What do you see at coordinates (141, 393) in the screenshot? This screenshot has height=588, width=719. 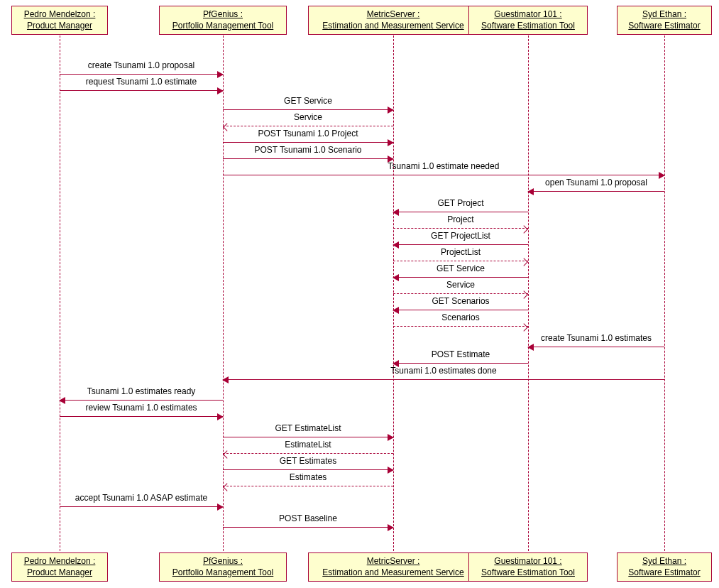 I see `message: Tsunami 1.0 estimates ready` at bounding box center [141, 393].